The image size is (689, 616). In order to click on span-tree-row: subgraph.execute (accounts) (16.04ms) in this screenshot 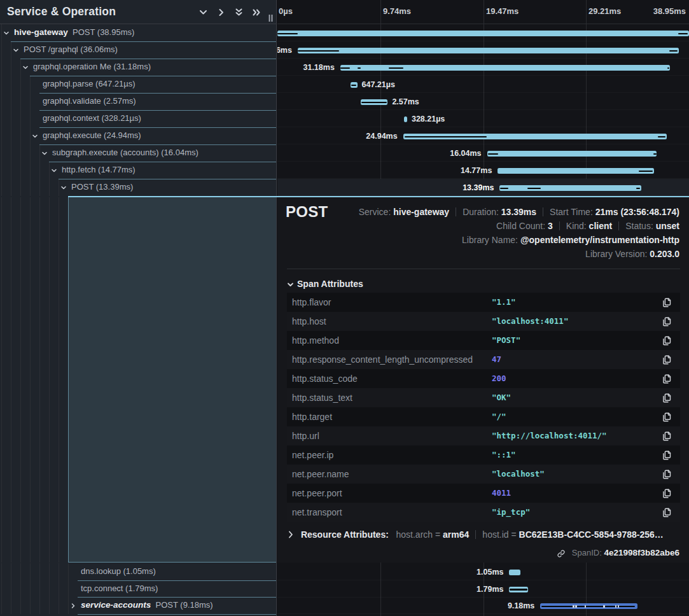, I will do `click(139, 153)`.